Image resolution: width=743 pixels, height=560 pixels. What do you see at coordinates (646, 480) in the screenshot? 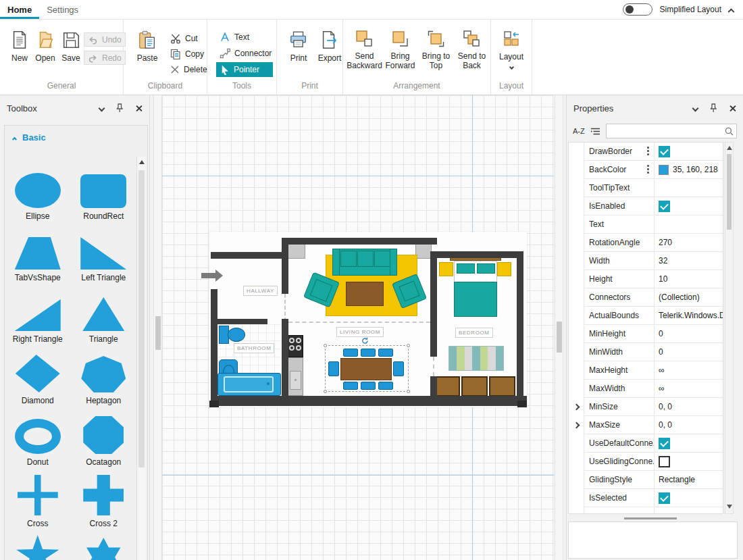
I see `property-row: GlidingStyle Rectangle` at bounding box center [646, 480].